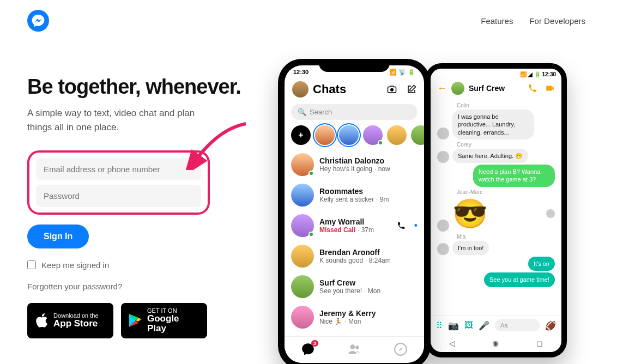  What do you see at coordinates (58, 236) in the screenshot?
I see `signin-button: Sign In` at bounding box center [58, 236].